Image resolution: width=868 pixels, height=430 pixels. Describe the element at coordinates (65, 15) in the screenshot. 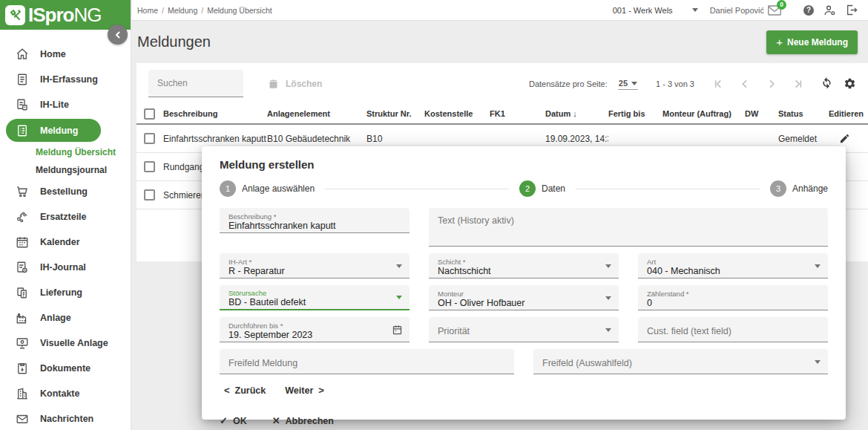

I see `brand-wordmark: ISproNG` at that location.